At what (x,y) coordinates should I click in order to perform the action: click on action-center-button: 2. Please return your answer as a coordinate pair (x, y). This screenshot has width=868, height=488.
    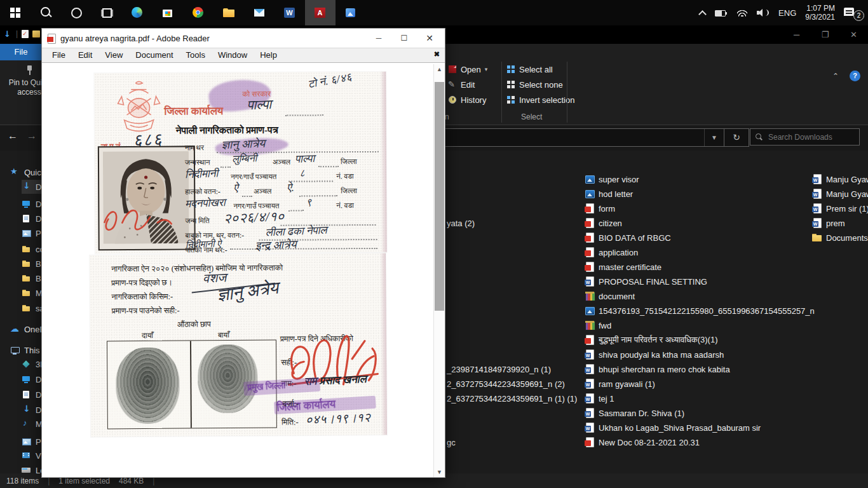
    Looking at the image, I should click on (854, 13).